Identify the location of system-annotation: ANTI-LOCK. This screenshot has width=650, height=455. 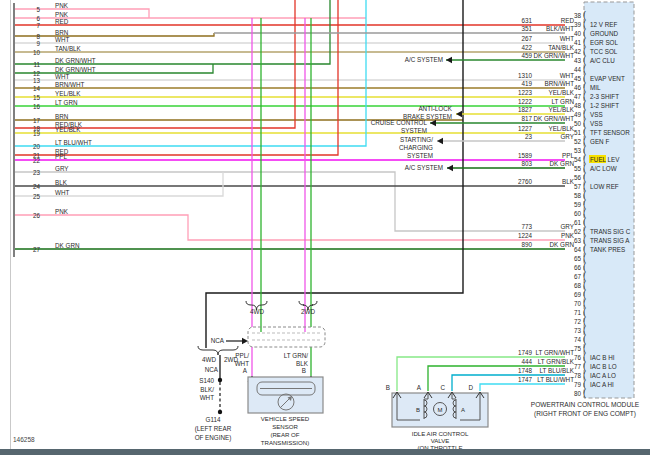
(435, 108).